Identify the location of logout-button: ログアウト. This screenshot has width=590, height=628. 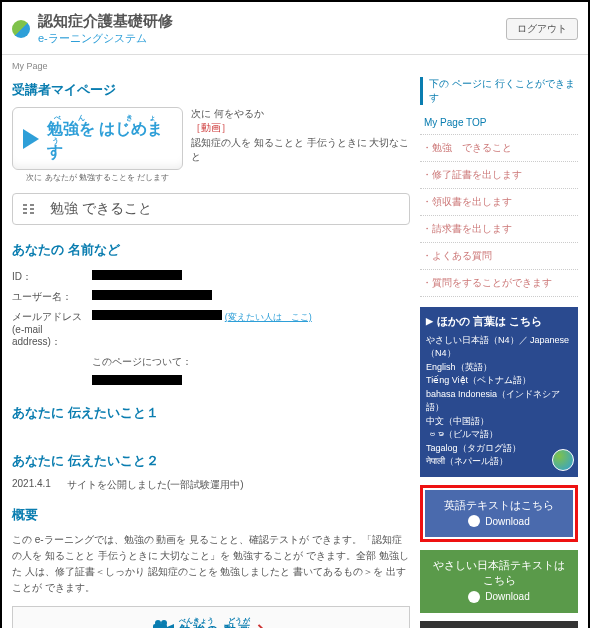
(542, 29).